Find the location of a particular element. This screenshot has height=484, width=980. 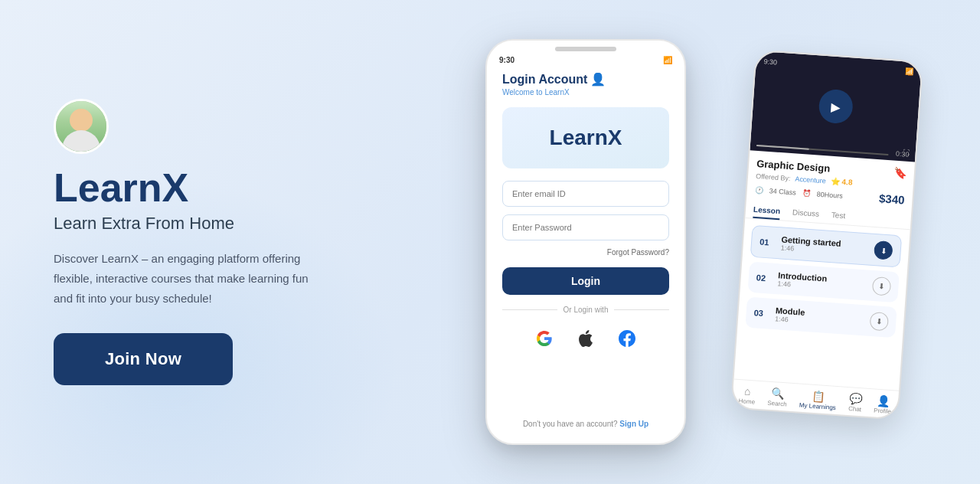

status-bar: 9:30 📶 is located at coordinates (586, 58).